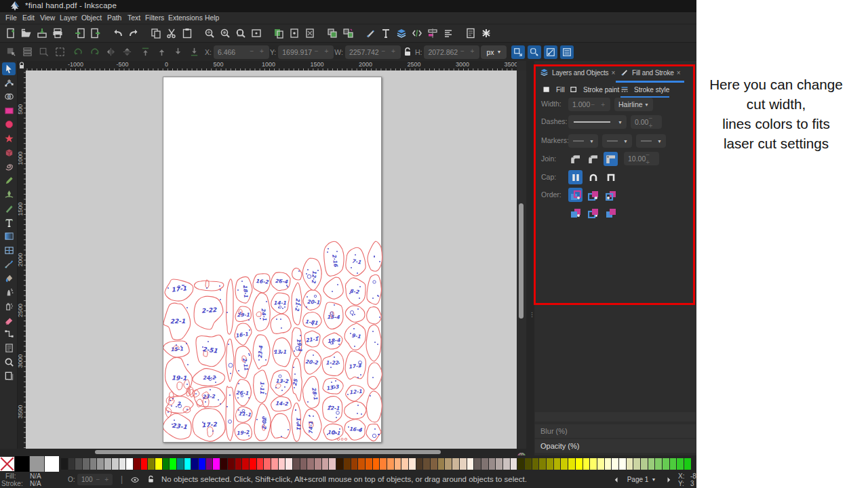  What do you see at coordinates (9, 264) in the screenshot?
I see `tool-dropper` at bounding box center [9, 264].